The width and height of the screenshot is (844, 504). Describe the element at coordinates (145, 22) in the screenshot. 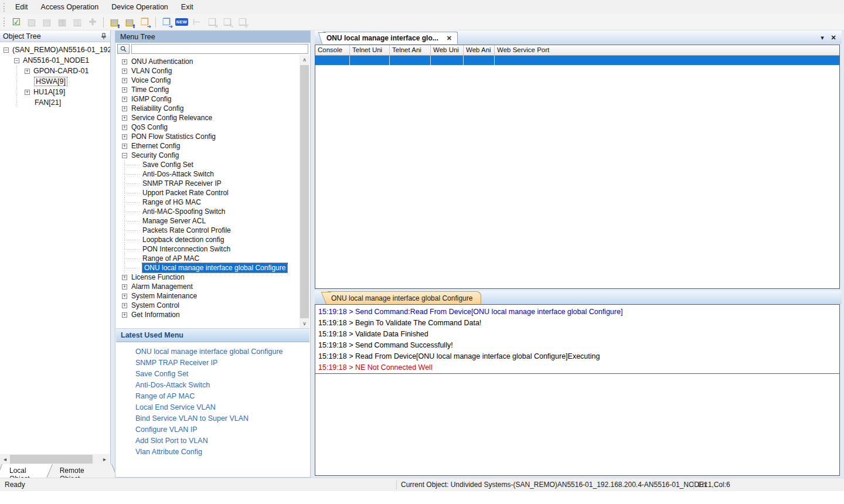

I see `folder-transfer-icon: ❒➜` at that location.